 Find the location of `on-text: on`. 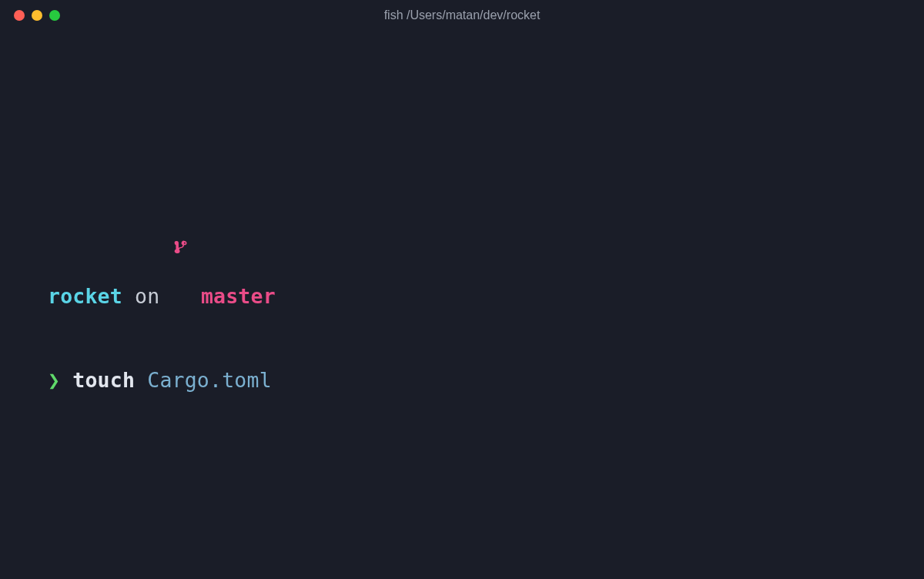

on-text: on is located at coordinates (148, 296).